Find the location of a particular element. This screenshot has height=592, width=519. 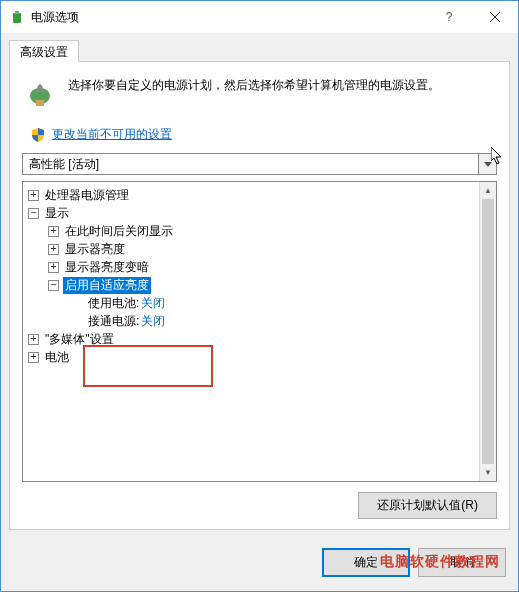

scroll-down-icon: ▼ is located at coordinates (488, 472).